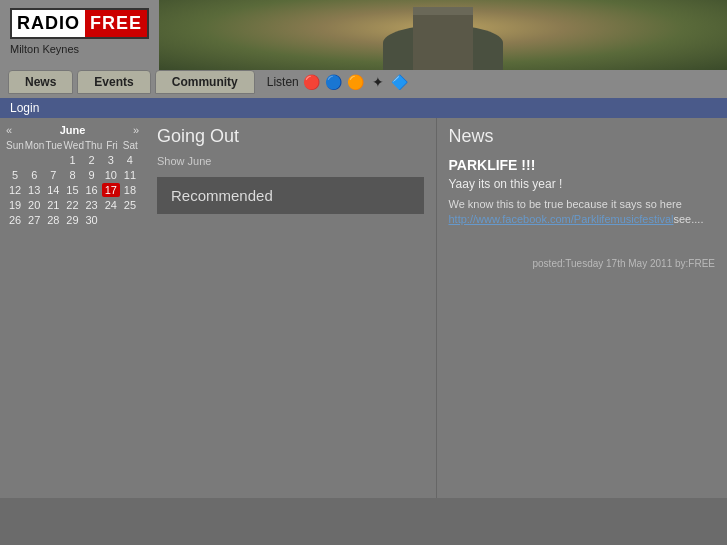 This screenshot has width=727, height=545. I want to click on calendar-header: « June », so click(72, 130).